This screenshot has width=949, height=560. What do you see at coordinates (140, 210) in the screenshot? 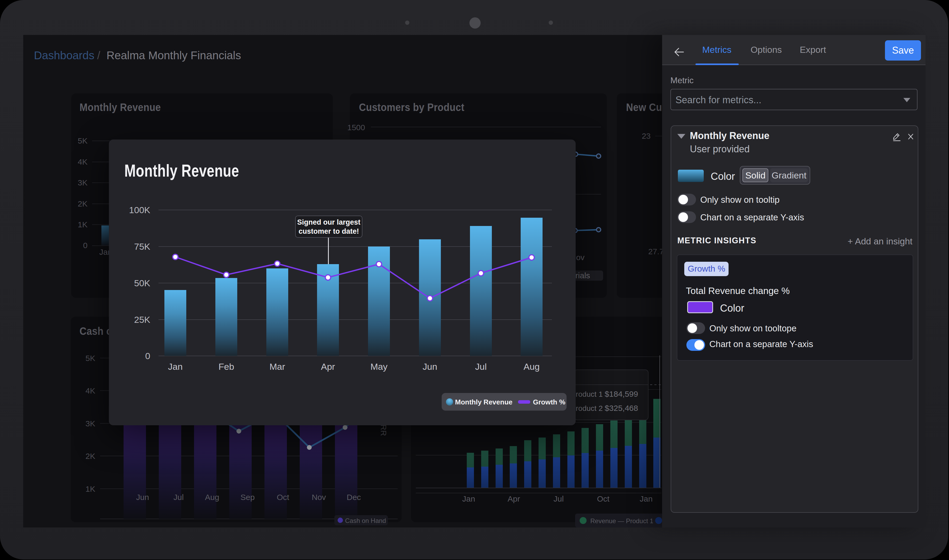
I see `svg-text: 100K` at bounding box center [140, 210].